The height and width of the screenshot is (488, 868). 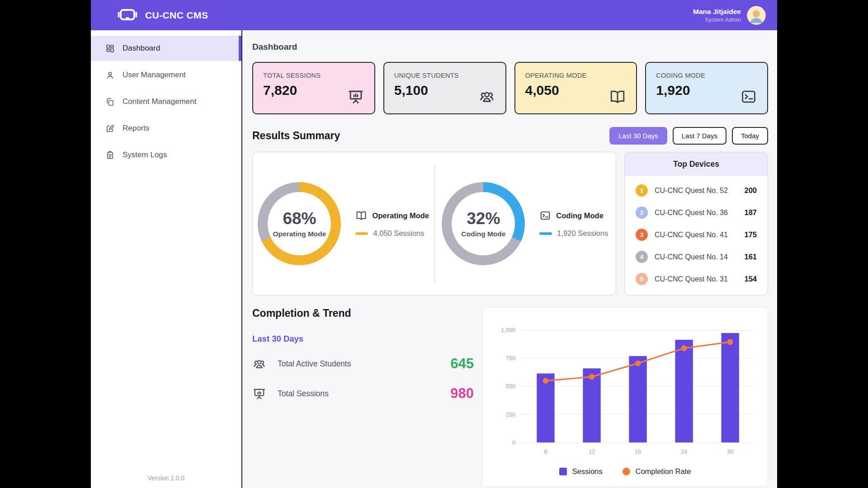 I want to click on trend-stat-value: 980, so click(x=462, y=394).